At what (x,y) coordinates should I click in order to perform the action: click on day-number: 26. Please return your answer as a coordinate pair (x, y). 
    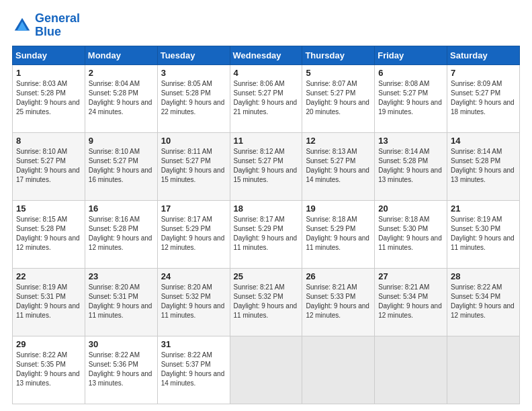
    Looking at the image, I should click on (339, 277).